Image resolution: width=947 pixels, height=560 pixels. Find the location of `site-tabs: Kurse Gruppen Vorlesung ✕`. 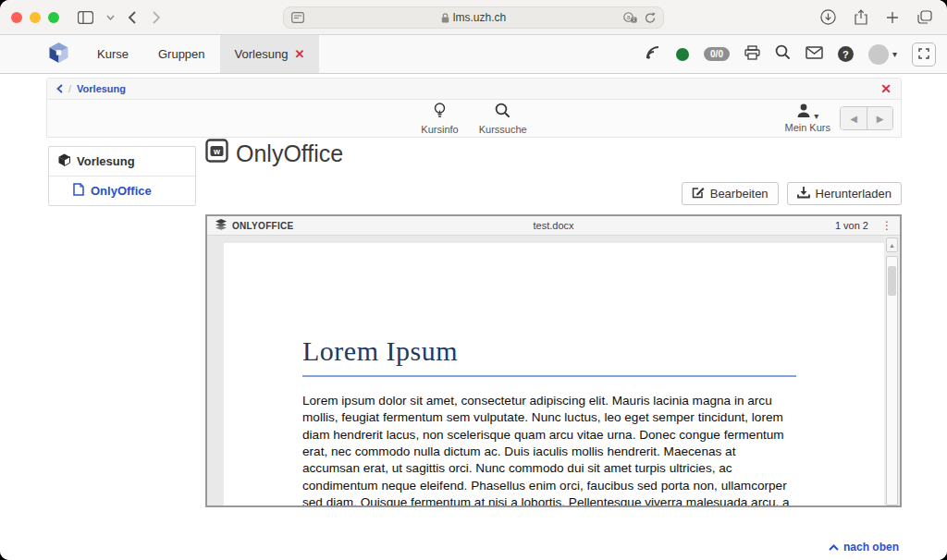

site-tabs: Kurse Gruppen Vorlesung ✕ is located at coordinates (201, 54).